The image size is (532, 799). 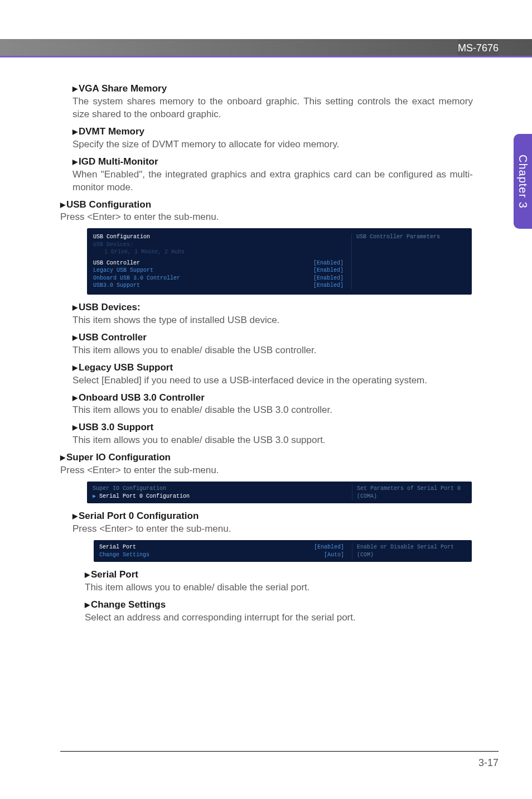 What do you see at coordinates (273, 145) in the screenshot?
I see `desc-dvmt: Specify the size of DVMT memory to alloc…` at bounding box center [273, 145].